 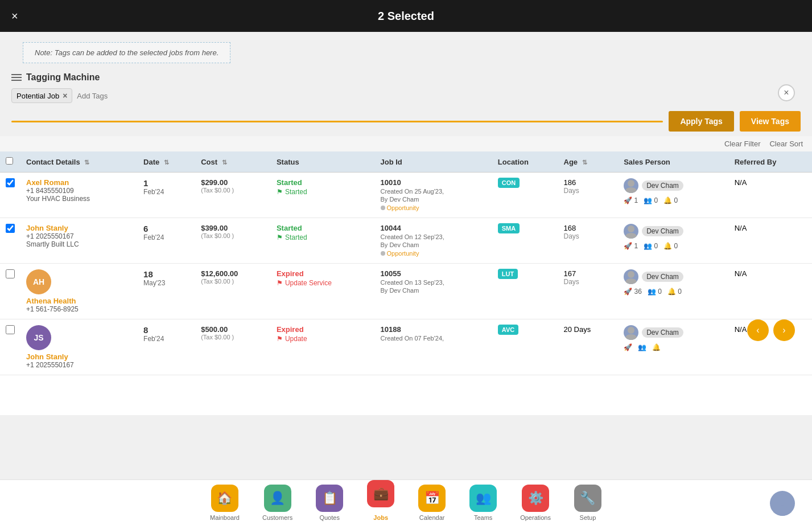 What do you see at coordinates (233, 273) in the screenshot?
I see `cost-main: $12,600.00` at bounding box center [233, 273].